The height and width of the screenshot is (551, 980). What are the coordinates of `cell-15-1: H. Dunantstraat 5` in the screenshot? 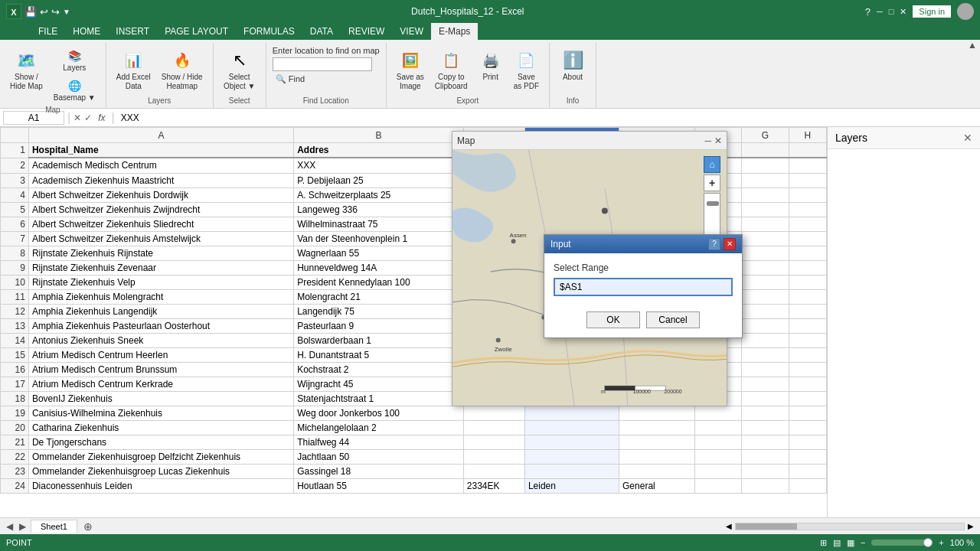 It's located at (379, 355).